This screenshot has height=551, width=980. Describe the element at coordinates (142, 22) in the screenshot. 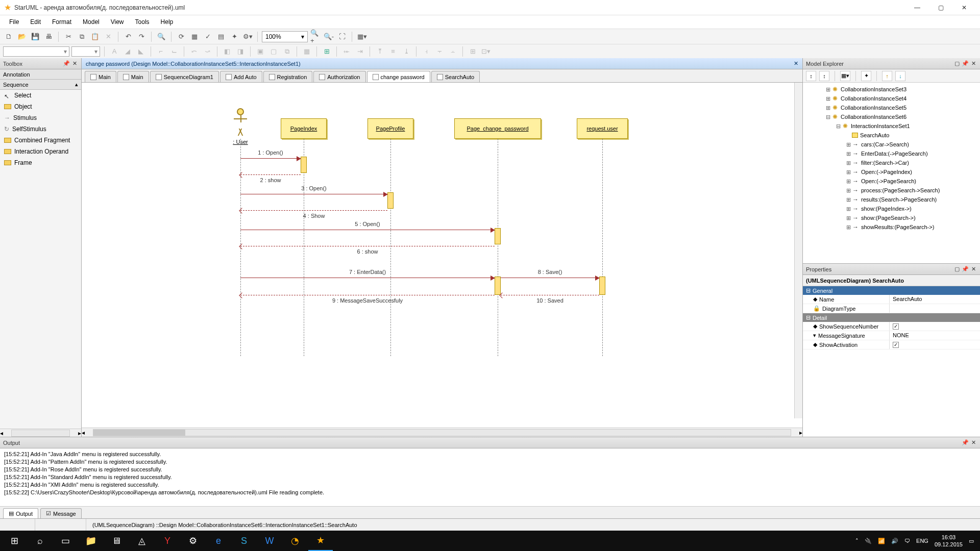

I see `menu-tools: Tools` at that location.